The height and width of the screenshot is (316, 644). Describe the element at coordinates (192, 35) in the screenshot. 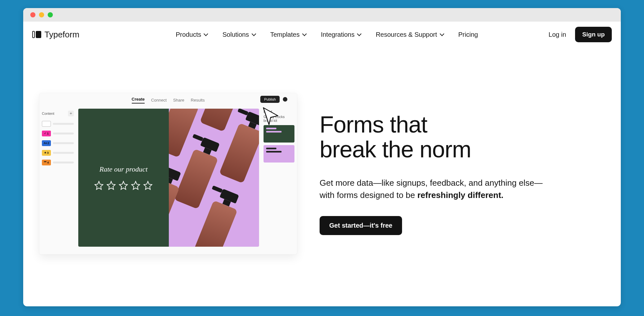

I see `nav-products: Products` at that location.